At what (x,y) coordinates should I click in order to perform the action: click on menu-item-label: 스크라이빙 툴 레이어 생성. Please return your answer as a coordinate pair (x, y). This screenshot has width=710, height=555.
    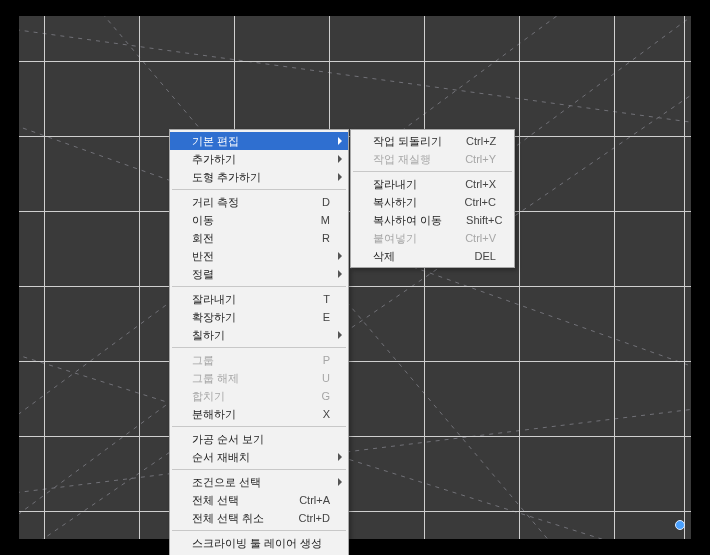
    Looking at the image, I should click on (261, 544).